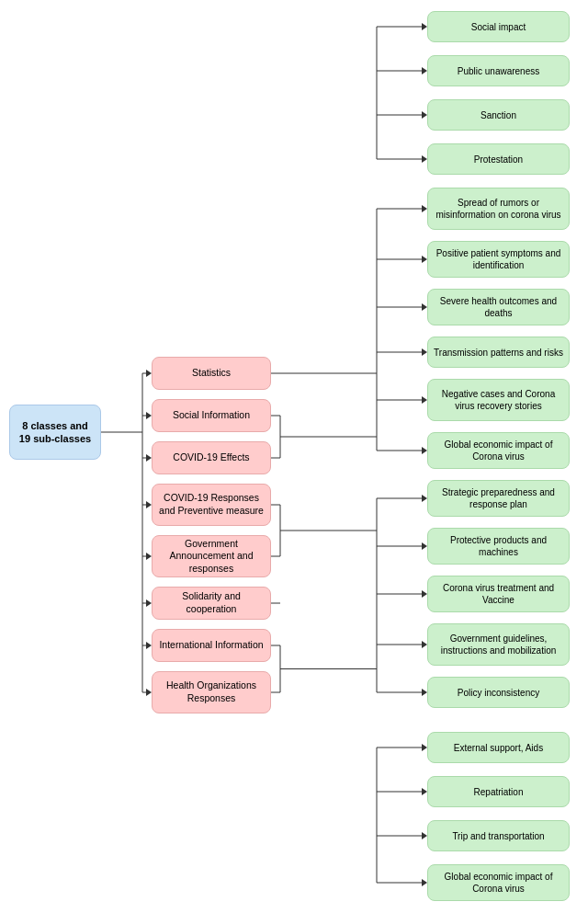 The width and height of the screenshot is (588, 913). What do you see at coordinates (498, 159) in the screenshot?
I see `subclass-node-s4: Protestation` at bounding box center [498, 159].